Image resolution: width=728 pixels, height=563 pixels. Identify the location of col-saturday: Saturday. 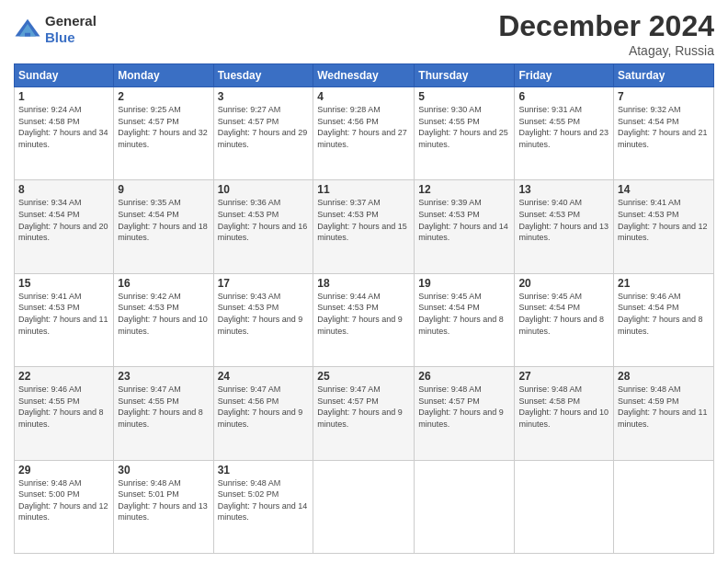
(664, 75).